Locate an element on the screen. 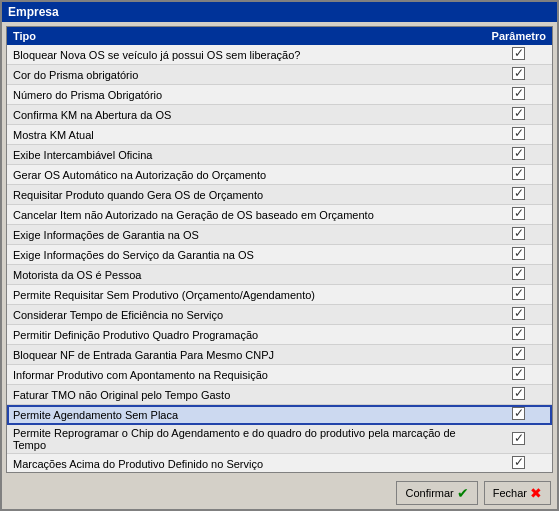  table-row: Cancelar Item não Autorizado na Geração … is located at coordinates (280, 215).